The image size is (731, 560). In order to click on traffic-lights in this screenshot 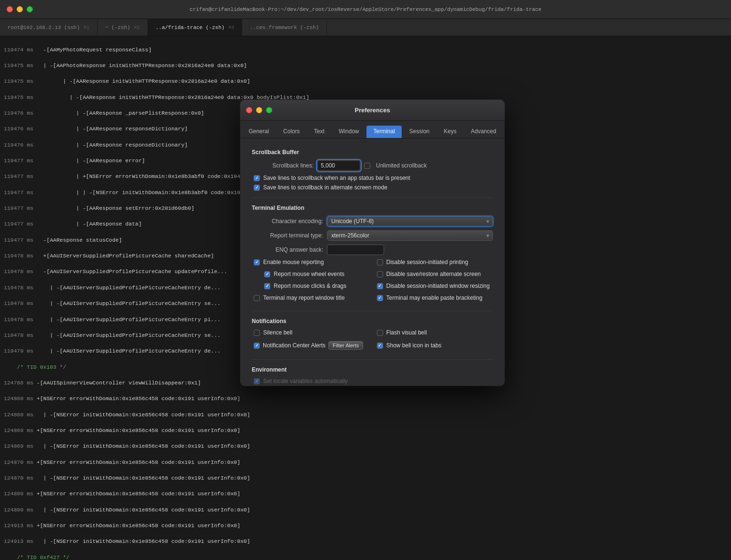, I will do `click(16, 10)`.